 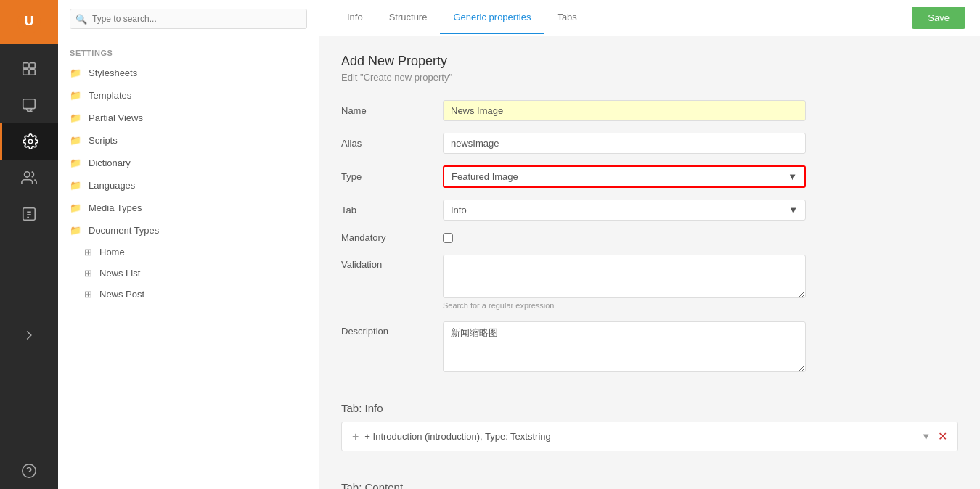 What do you see at coordinates (29, 244) in the screenshot?
I see `icon-bar: U` at bounding box center [29, 244].